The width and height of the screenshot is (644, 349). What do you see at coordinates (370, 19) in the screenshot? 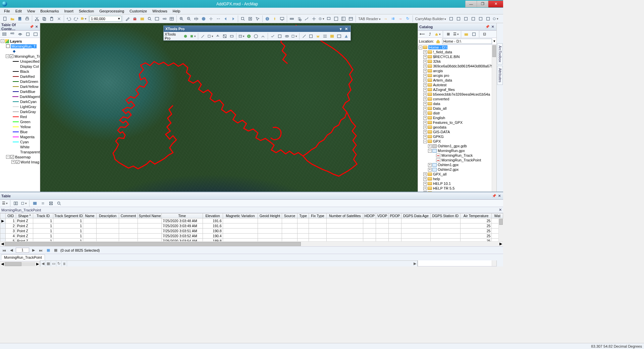
I see `tab-reader-label: TAB Reader` at bounding box center [370, 19].